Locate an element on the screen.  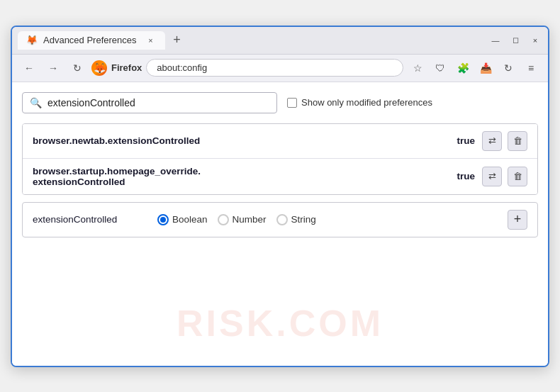
string-label: String is located at coordinates (303, 220).